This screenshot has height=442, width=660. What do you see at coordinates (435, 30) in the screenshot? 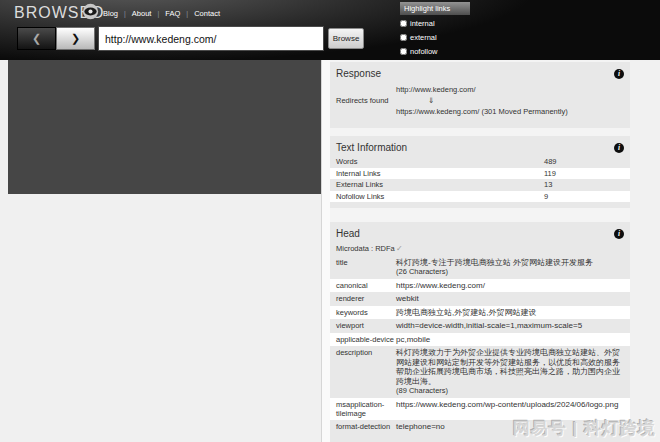
I see `highlight-links-panel: Highlight links internal external nofoll…` at bounding box center [435, 30].